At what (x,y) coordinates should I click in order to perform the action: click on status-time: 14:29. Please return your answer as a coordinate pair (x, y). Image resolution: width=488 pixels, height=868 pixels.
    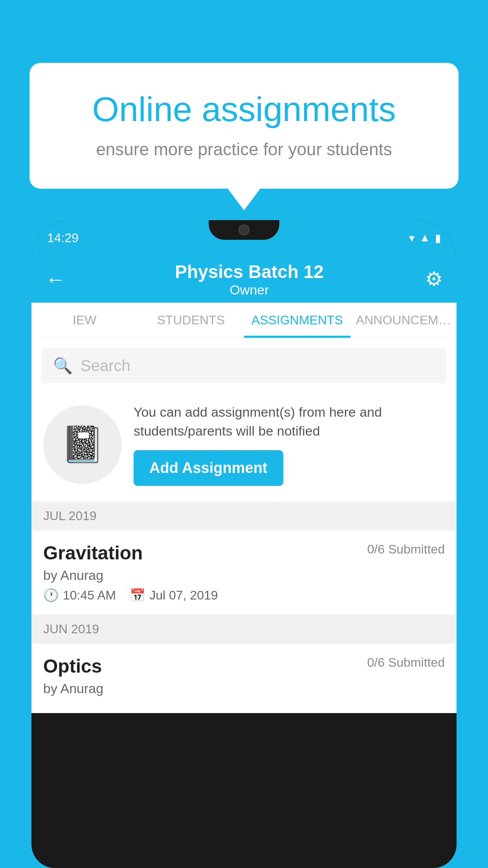
    Looking at the image, I should click on (63, 238).